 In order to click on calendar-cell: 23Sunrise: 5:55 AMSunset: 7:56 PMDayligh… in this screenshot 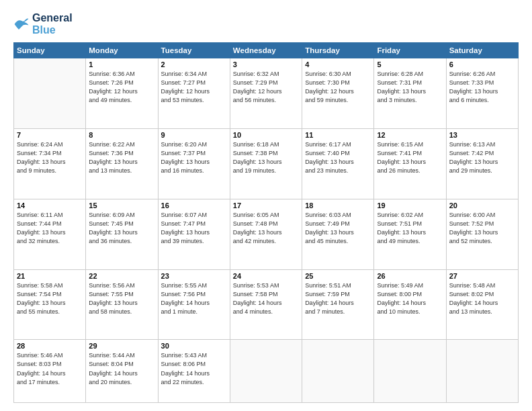, I will do `click(193, 305)`.